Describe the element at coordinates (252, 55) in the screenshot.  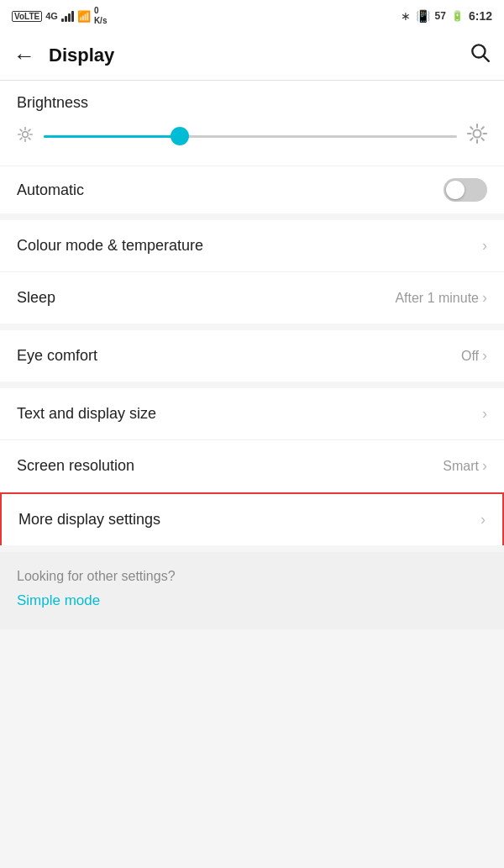
I see `top-bar: ← Display` at that location.